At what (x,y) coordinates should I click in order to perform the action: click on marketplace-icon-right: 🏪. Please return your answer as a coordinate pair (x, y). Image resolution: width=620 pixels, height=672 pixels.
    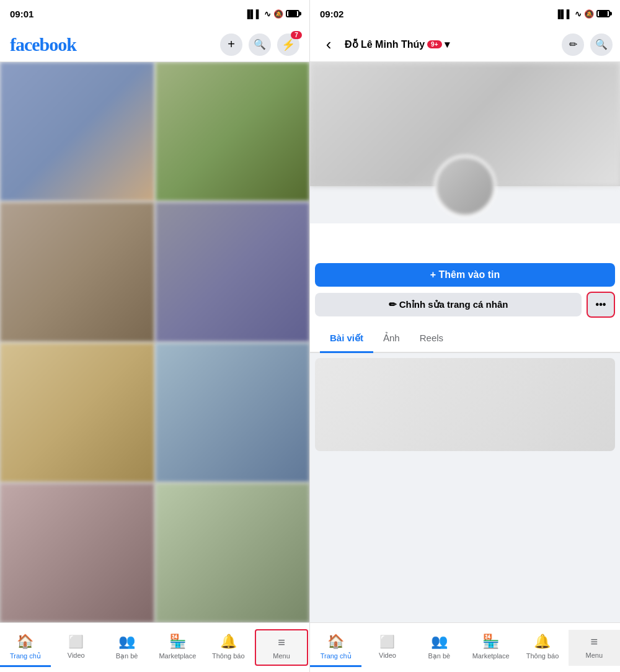
    Looking at the image, I should click on (491, 642).